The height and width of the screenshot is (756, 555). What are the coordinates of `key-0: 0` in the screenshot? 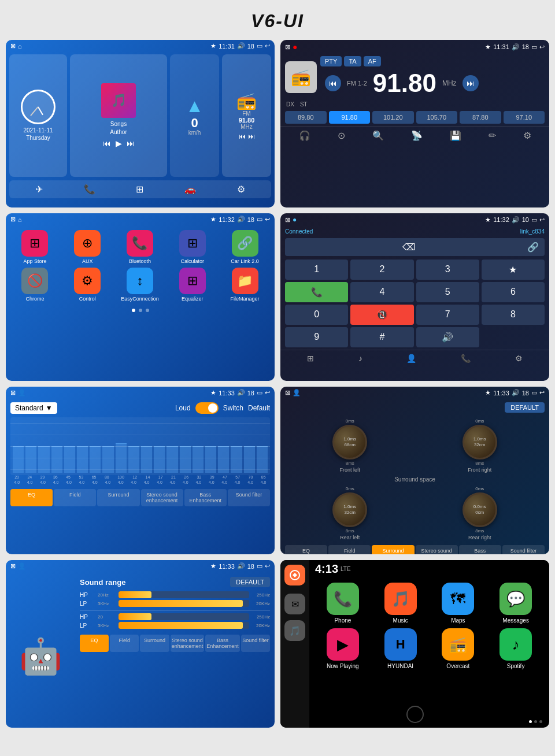 It's located at (317, 314).